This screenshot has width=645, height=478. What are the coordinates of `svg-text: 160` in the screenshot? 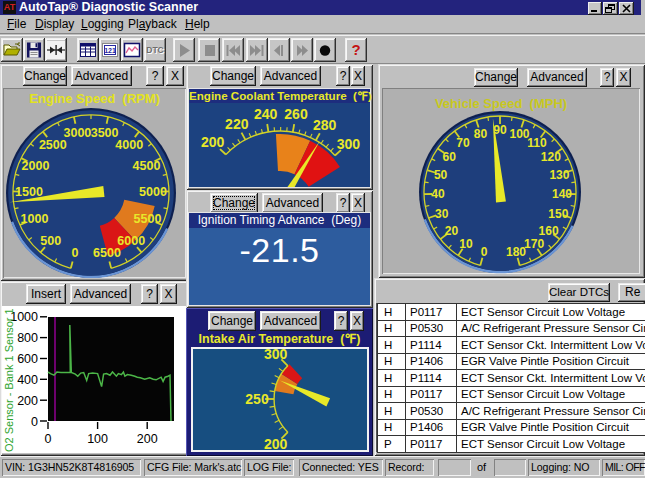 It's located at (549, 231).